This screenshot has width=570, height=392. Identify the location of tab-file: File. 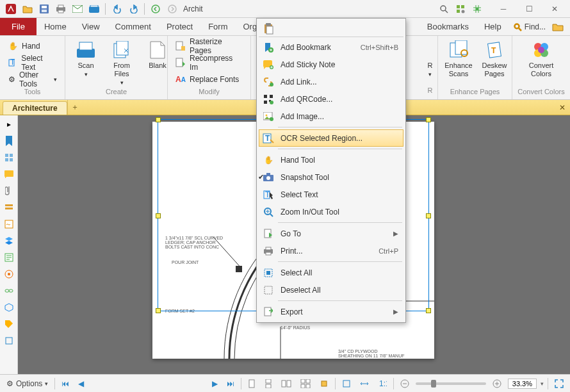
(18, 27).